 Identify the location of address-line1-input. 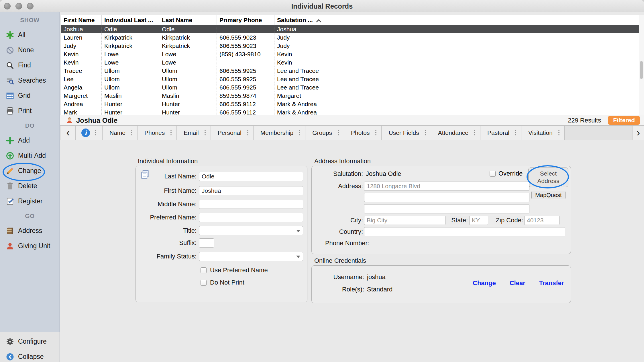
(447, 186).